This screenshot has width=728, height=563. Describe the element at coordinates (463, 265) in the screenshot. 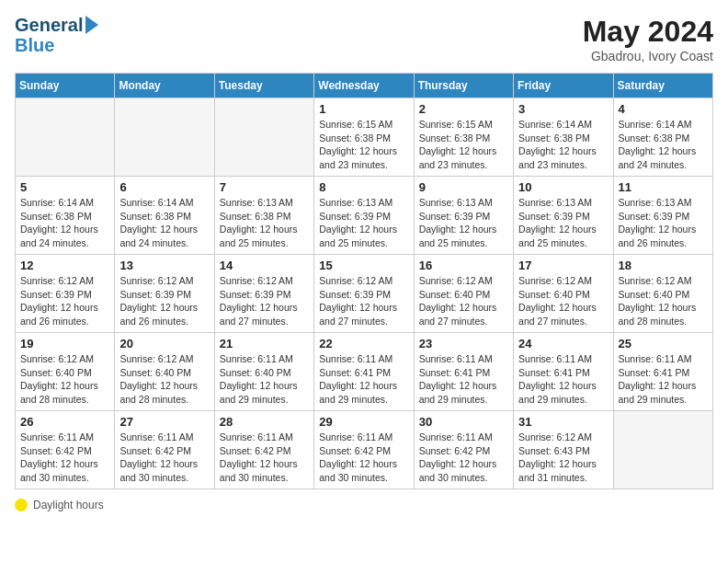

I see `day-number: 16` at that location.